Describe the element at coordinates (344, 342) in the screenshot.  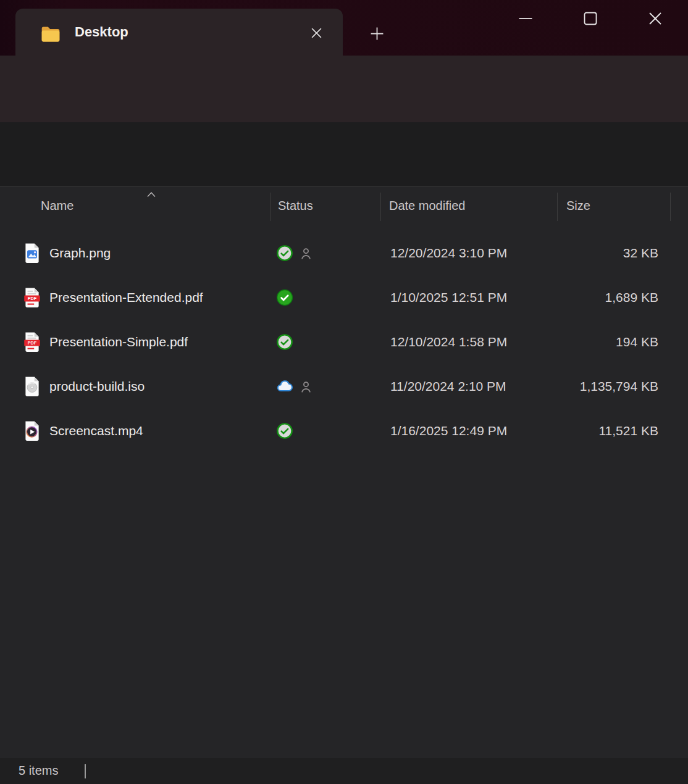
I see `file-row-presentation-simple-pdf: PDF Presentation-Simple.pdf 12/10/2024 1…` at that location.